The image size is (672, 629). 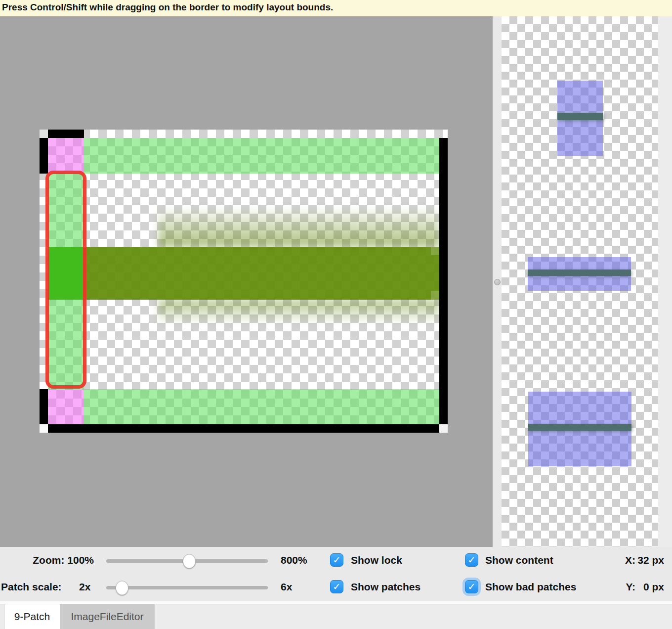 I want to click on zoom-max-label: 800%, so click(x=294, y=560).